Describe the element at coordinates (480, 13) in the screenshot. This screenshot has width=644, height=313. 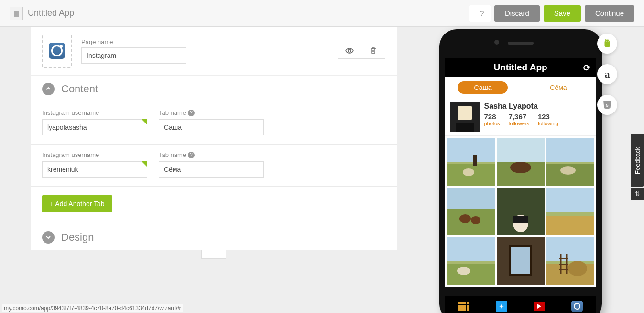
I see `help-button: ?` at that location.